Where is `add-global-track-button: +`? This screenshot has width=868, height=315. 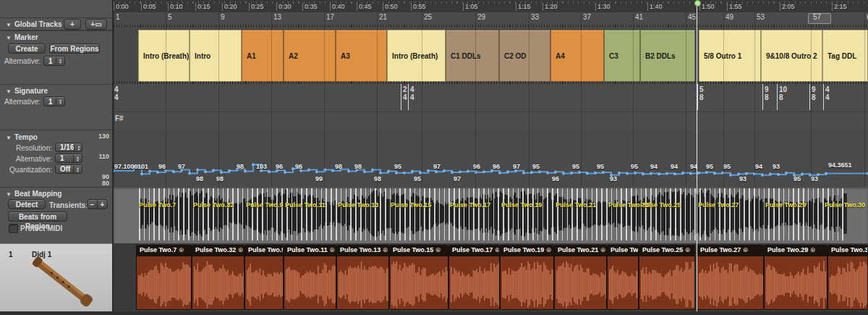
add-global-track-button: + is located at coordinates (72, 25).